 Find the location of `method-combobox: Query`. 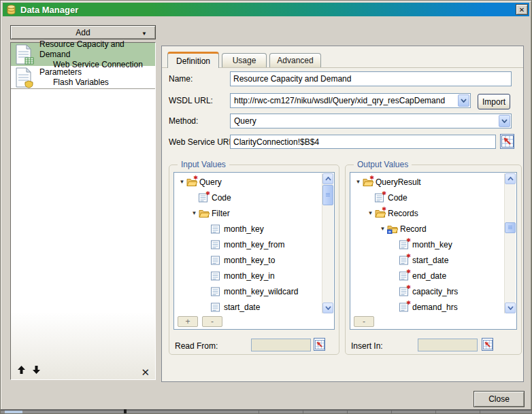

method-combobox: Query is located at coordinates (371, 121).